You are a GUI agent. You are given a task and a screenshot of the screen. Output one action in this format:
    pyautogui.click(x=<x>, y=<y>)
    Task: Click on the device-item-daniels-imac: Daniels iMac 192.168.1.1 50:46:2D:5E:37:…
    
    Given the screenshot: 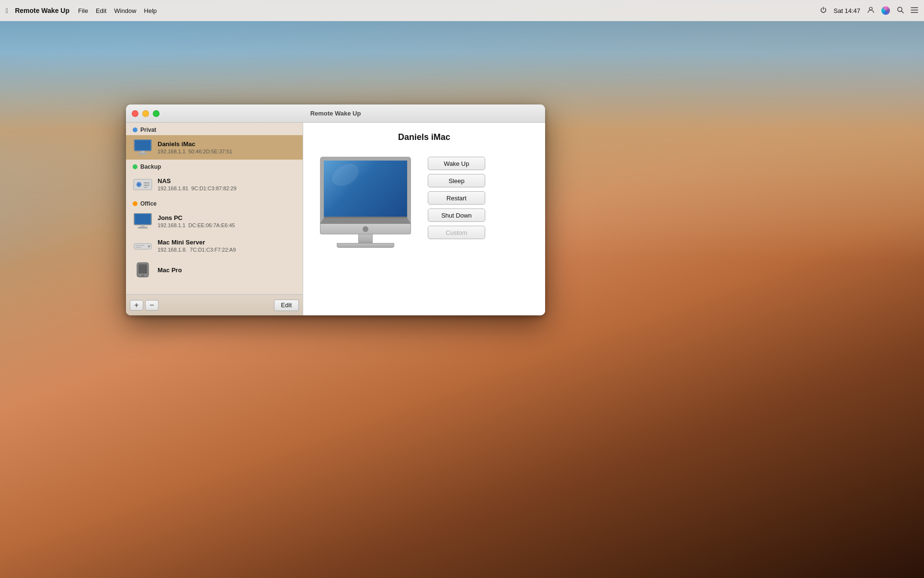 What is the action you would take?
    pyautogui.click(x=215, y=148)
    